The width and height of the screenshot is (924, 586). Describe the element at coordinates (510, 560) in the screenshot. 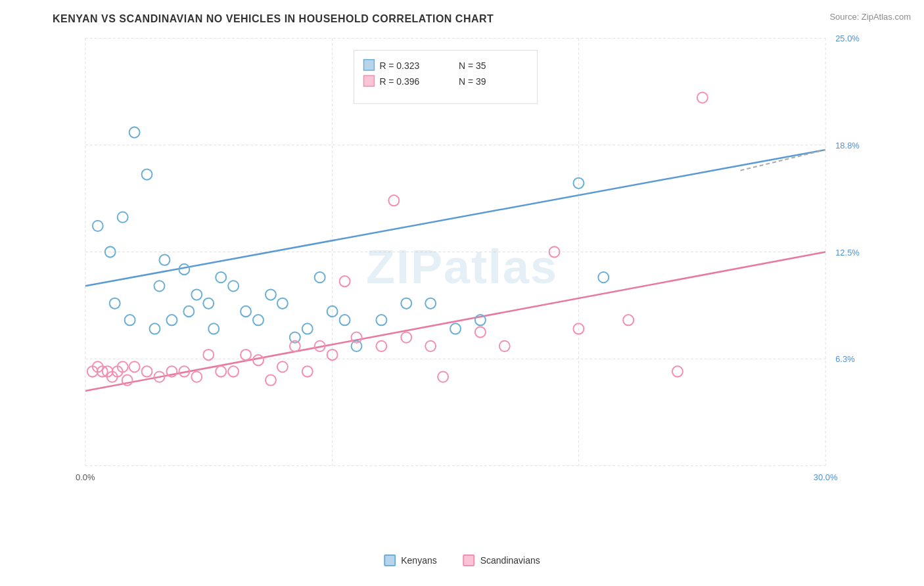

I see `legend-scandinavians-label: Scandinavians` at that location.